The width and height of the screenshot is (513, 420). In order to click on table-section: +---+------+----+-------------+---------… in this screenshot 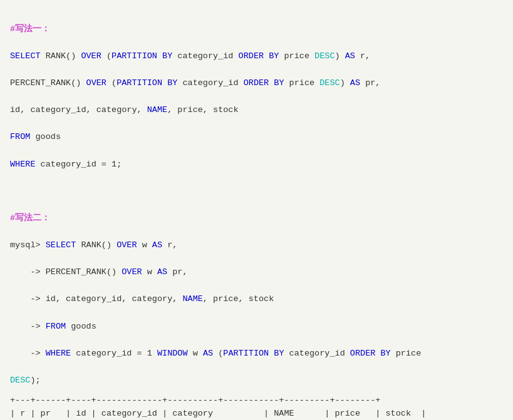, I will do `click(257, 407)`.